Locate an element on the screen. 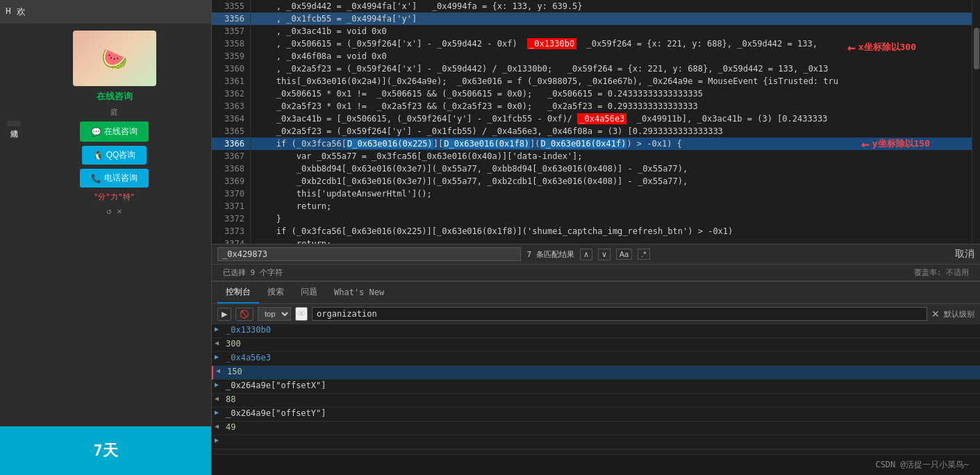  qq-icon: 🐧 is located at coordinates (99, 156).